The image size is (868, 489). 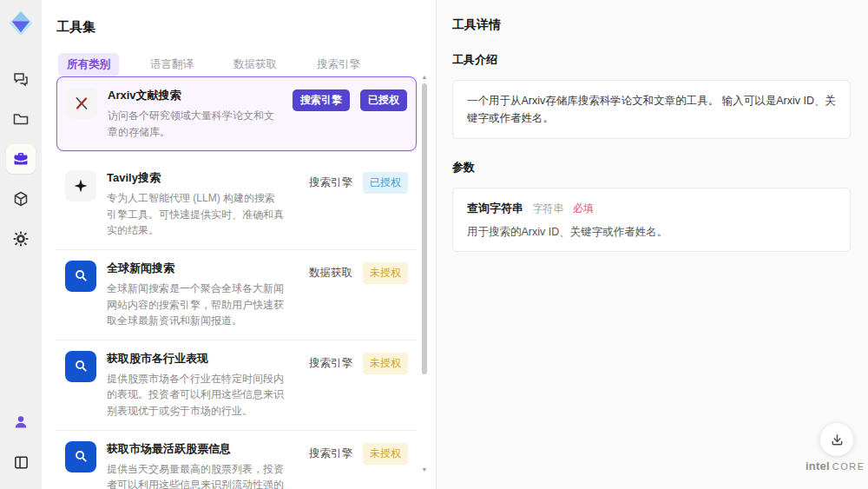 What do you see at coordinates (424, 274) in the screenshot?
I see `list-scrollbar: ▲ ▼` at bounding box center [424, 274].